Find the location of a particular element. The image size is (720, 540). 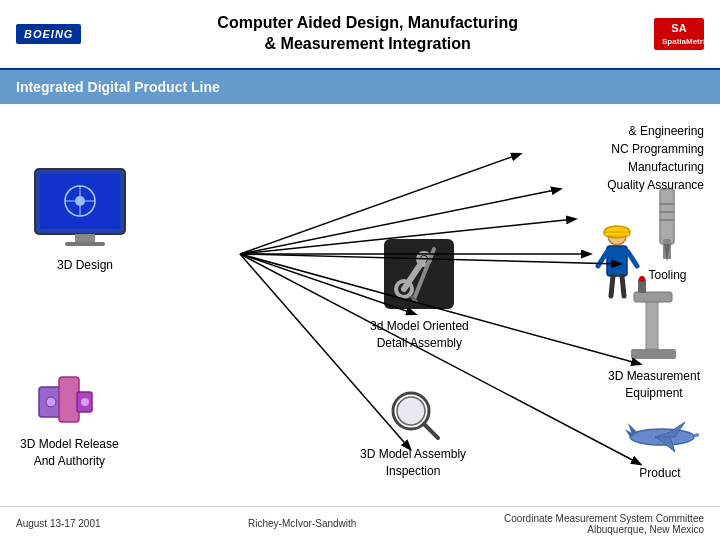

product-node: Product is located at coordinates (660, 444).